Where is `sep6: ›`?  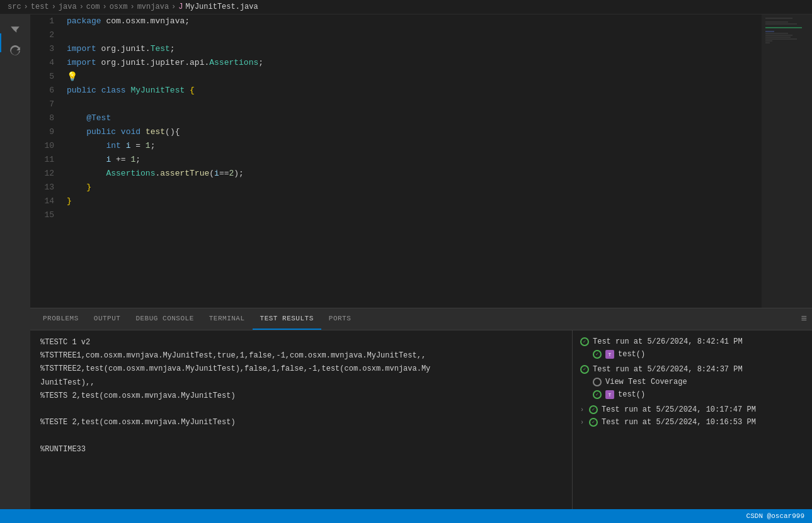
sep6: › is located at coordinates (174, 7).